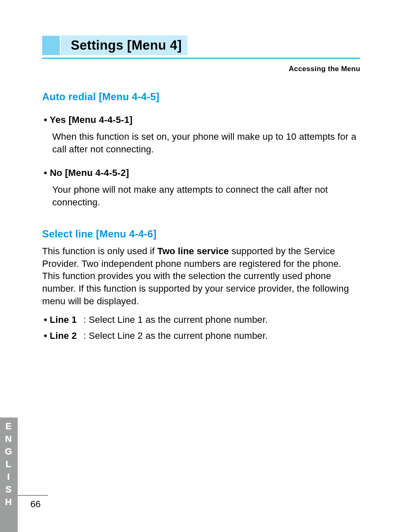  Describe the element at coordinates (64, 320) in the screenshot. I see `line1-label: Line 1` at that location.